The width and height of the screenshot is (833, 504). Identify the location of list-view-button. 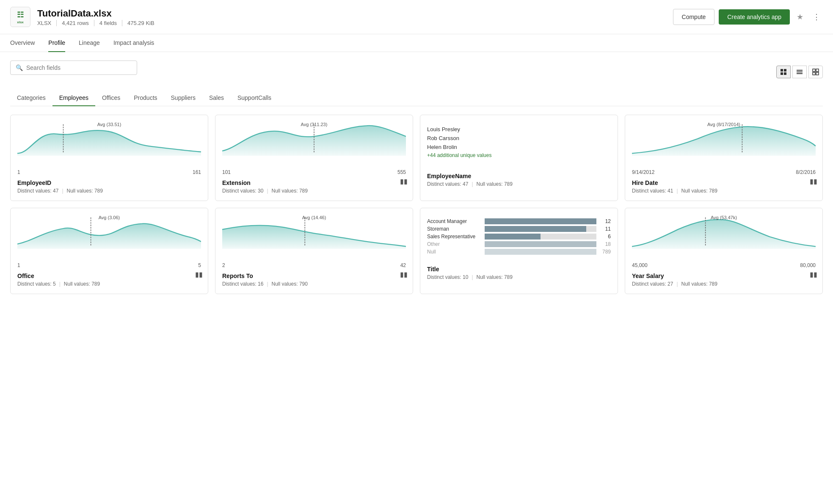
(800, 72).